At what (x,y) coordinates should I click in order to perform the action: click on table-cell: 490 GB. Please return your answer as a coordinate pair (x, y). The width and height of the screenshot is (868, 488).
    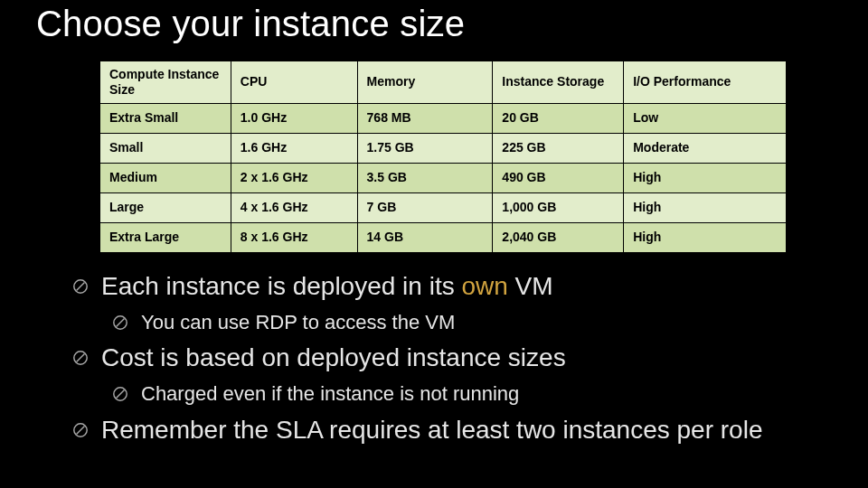
    Looking at the image, I should click on (559, 179).